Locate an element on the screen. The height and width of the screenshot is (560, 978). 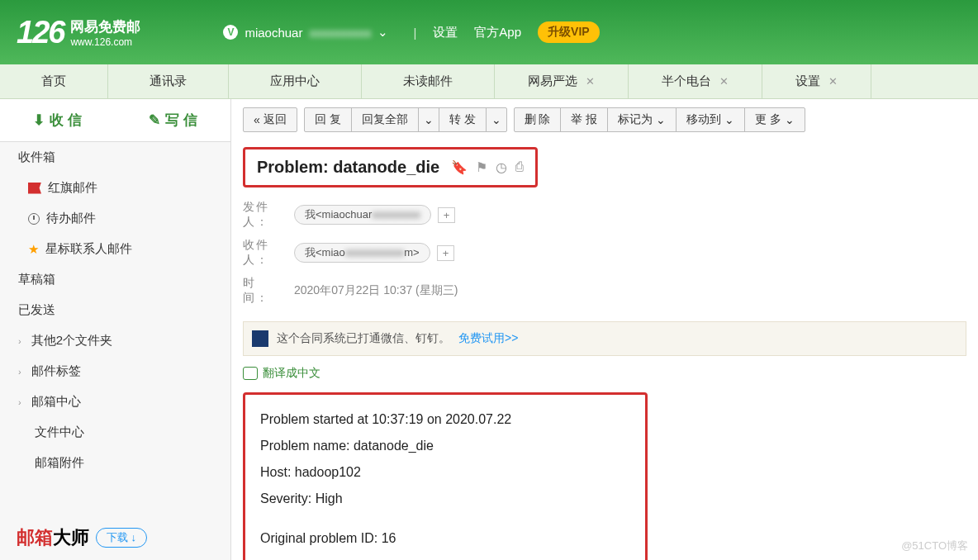
sidebar-item-redflag: 红旗邮件 is located at coordinates (116, 188).